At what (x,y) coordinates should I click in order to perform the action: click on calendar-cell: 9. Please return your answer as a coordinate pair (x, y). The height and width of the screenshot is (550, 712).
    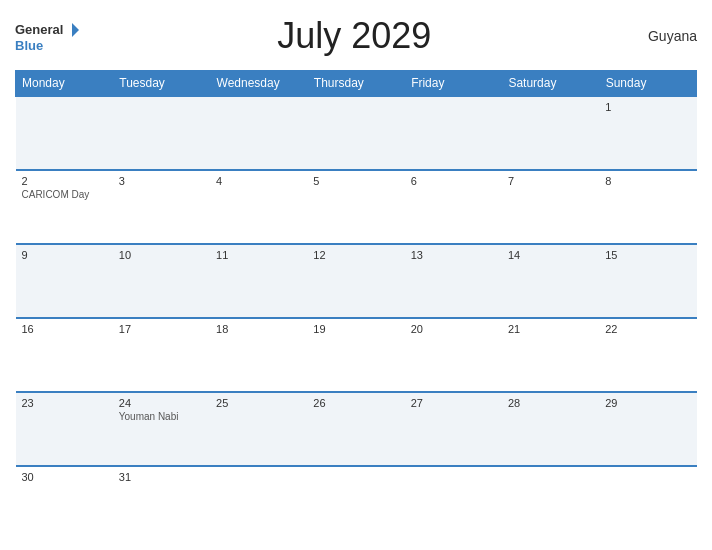
    Looking at the image, I should click on (64, 281).